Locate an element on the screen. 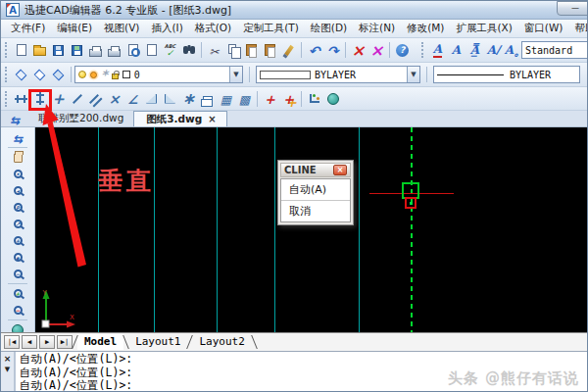 The width and height of the screenshot is (588, 392). layers-button is located at coordinates (22, 74).